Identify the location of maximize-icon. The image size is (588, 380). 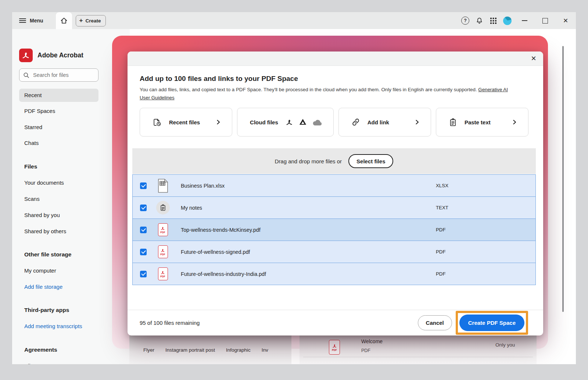
(545, 21).